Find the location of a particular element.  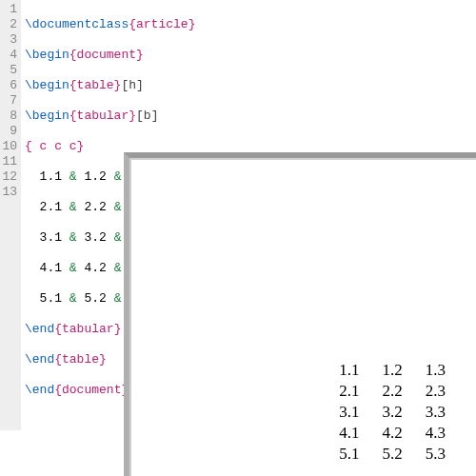

cell: 1.1 is located at coordinates (48, 177).